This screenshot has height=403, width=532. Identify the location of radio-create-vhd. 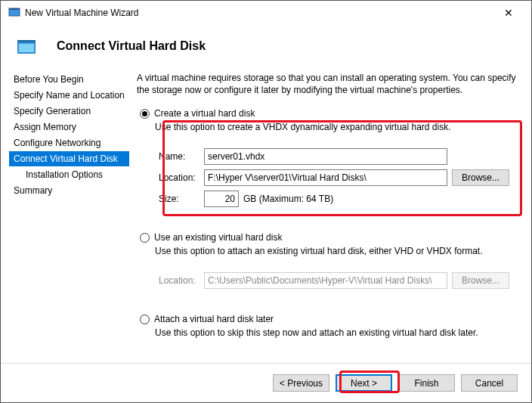
(145, 113).